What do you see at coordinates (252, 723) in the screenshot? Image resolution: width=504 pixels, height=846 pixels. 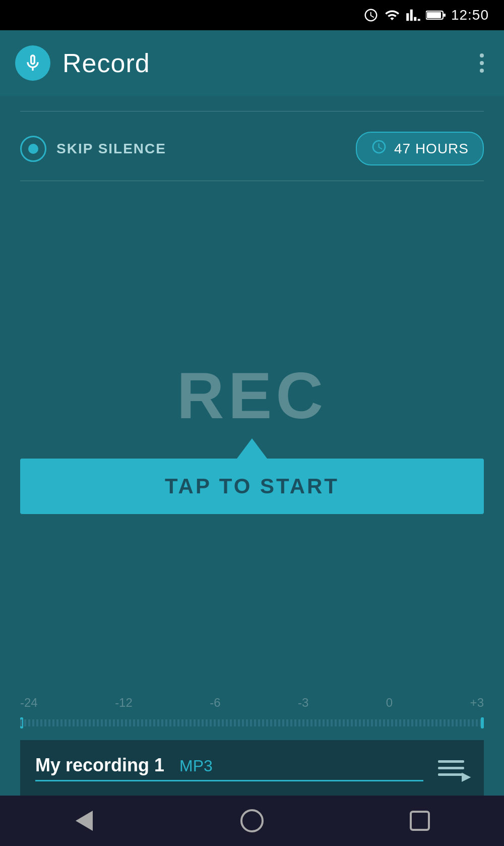 I see `vu-bar` at bounding box center [252, 723].